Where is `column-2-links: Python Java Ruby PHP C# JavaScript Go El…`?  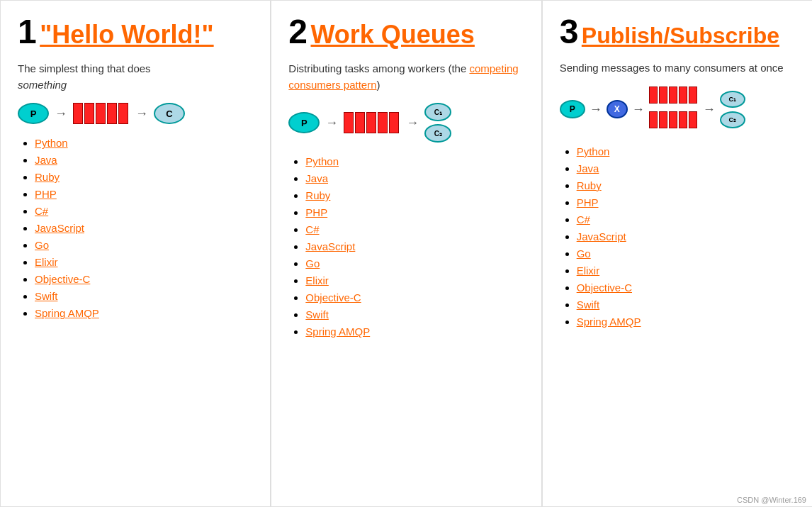 column-2-links: Python Java Ruby PHP C# JavaScript Go El… is located at coordinates (406, 247).